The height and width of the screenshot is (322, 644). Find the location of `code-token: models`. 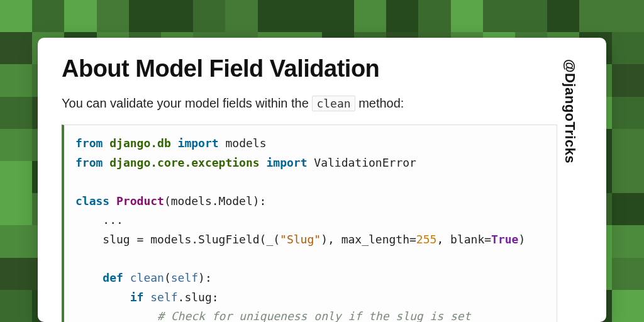

code-token: models is located at coordinates (243, 143).